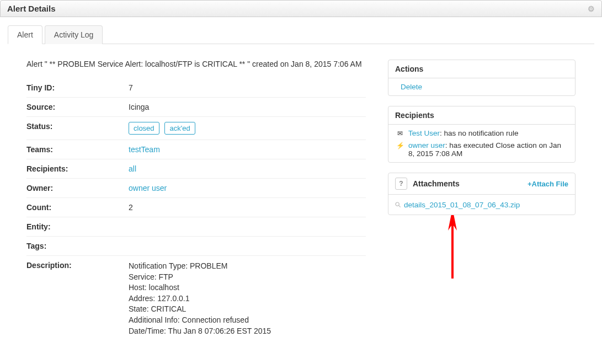 Image resolution: width=602 pixels, height=364 pixels. I want to click on label-recipients: Recipients:, so click(77, 169).